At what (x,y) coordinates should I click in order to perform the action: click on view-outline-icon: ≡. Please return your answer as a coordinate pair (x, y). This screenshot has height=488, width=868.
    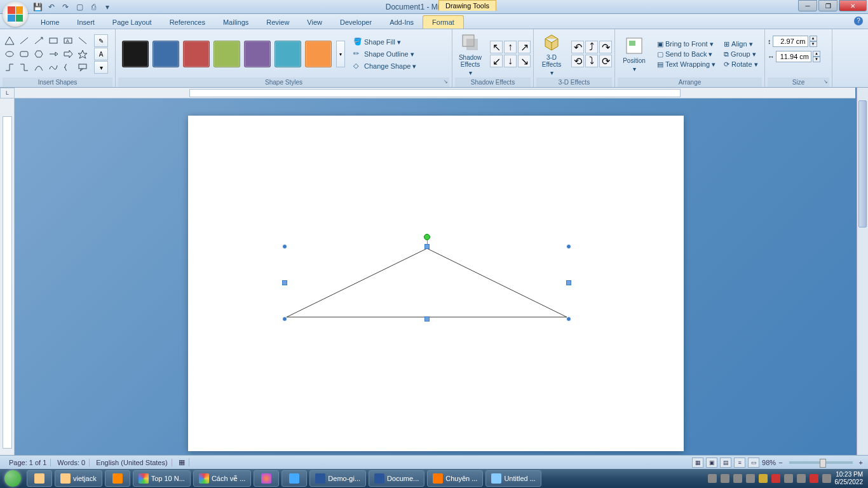
    Looking at the image, I should click on (740, 463).